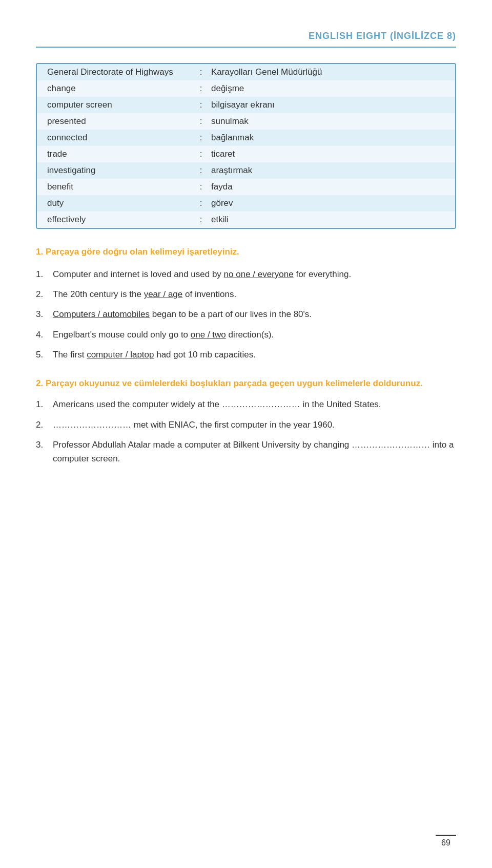  I want to click on vocab-turkish: etkili, so click(328, 220).